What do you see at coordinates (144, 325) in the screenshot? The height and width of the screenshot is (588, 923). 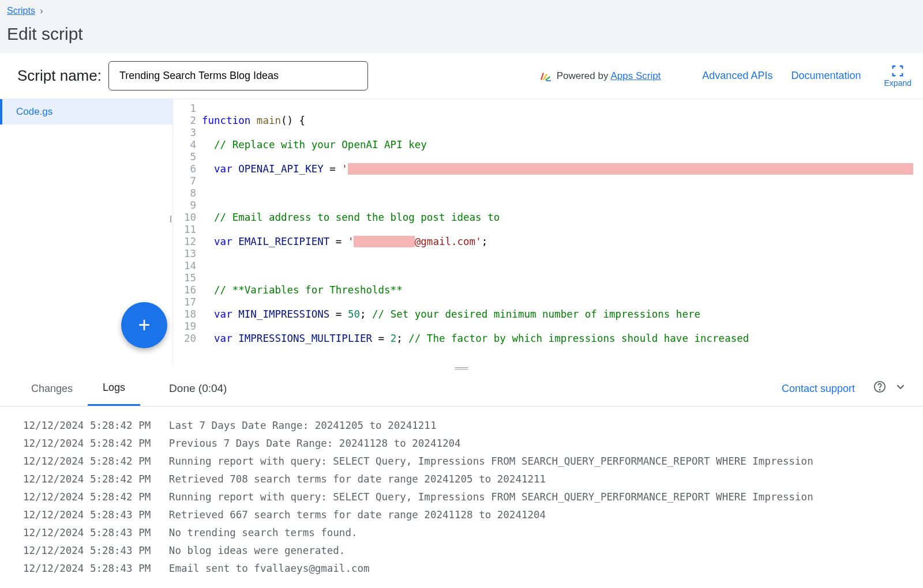 I see `add-file-button: +` at bounding box center [144, 325].